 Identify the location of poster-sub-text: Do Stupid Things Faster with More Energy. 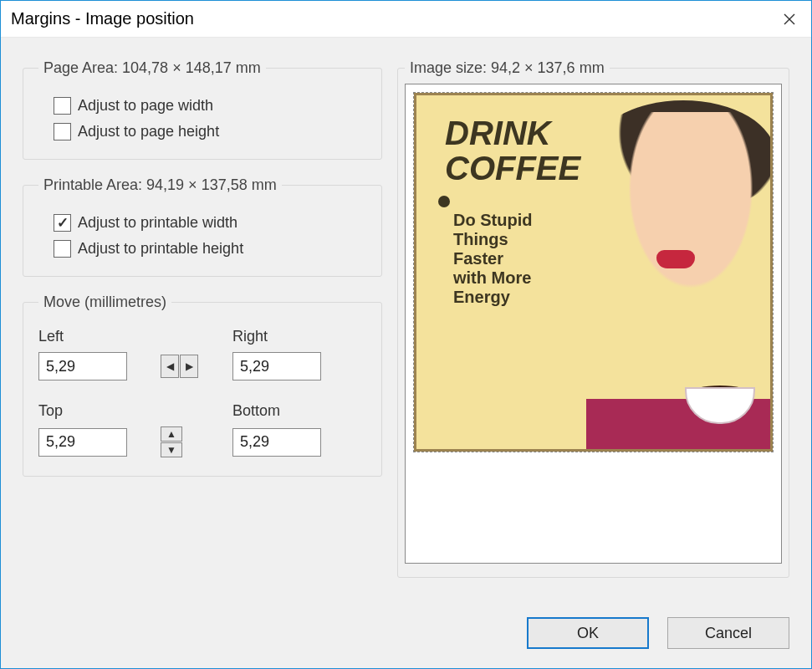
(512, 259).